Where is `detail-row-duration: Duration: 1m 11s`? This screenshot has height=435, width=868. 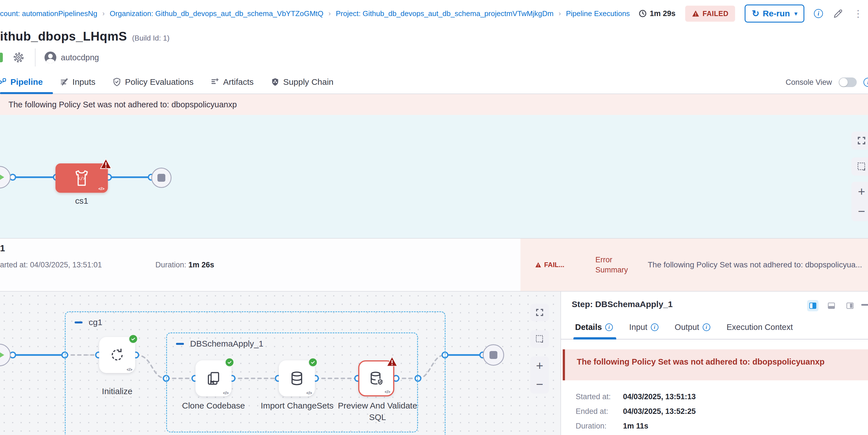
detail-row-duration: Duration: 1m 11s is located at coordinates (636, 426).